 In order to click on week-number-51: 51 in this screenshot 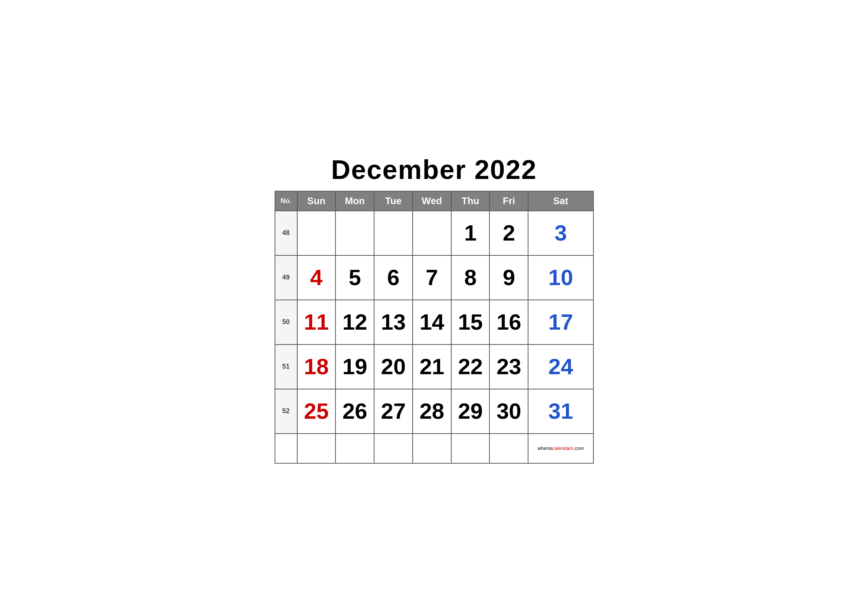, I will do `click(286, 367)`.